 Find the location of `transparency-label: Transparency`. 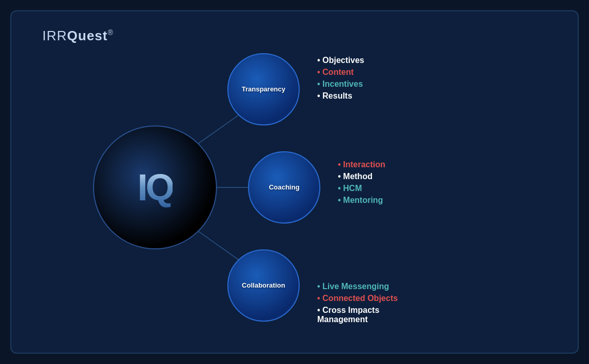

transparency-label: Transparency is located at coordinates (264, 89).